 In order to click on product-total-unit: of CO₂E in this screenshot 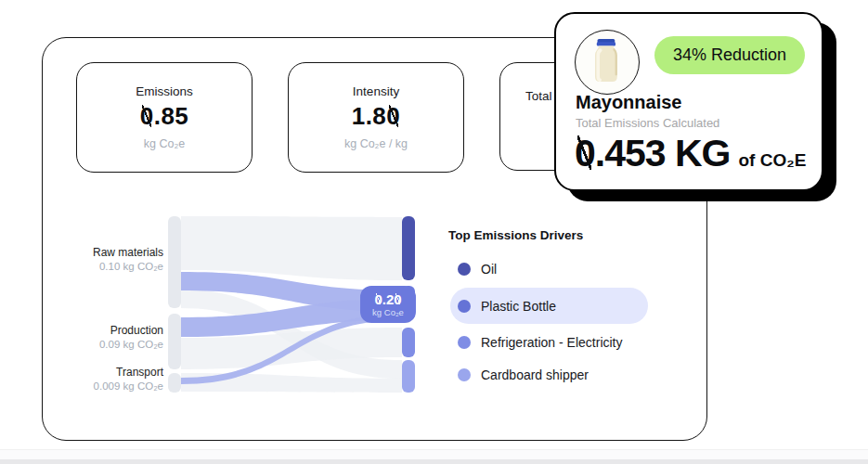, I will do `click(772, 161)`.